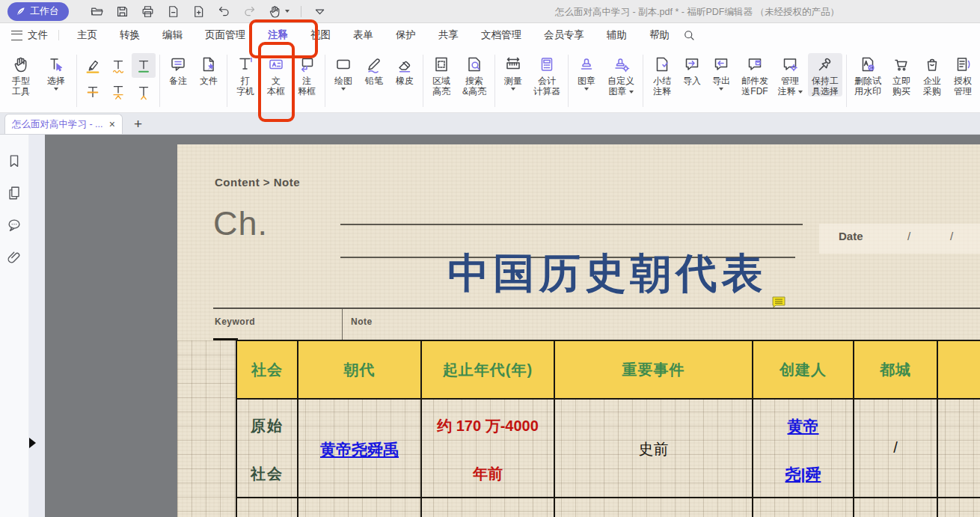 The image size is (980, 517). What do you see at coordinates (654, 370) in the screenshot?
I see `header-events: 重要事件` at bounding box center [654, 370].